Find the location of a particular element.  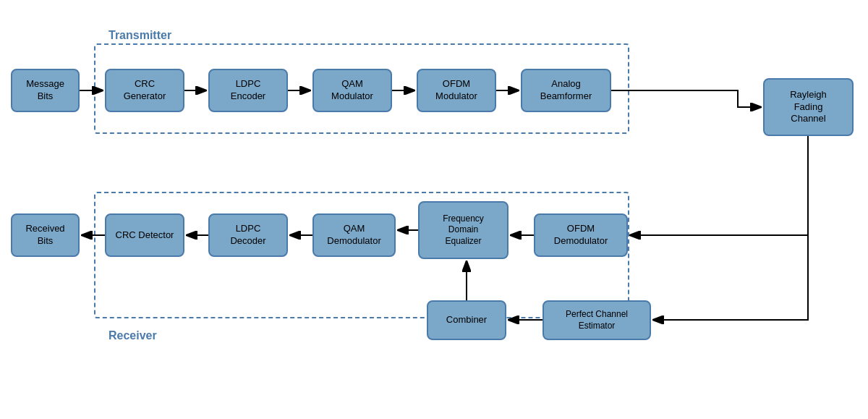

ofdm-modulator-block: OFDMModulator is located at coordinates (456, 90).